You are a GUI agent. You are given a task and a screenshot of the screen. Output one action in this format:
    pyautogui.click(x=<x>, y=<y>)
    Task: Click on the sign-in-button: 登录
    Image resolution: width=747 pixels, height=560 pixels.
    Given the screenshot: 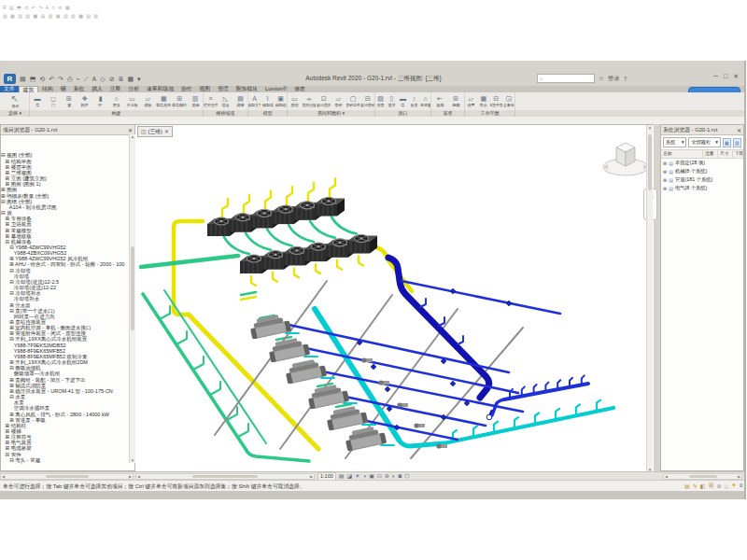 What is the action you would take?
    pyautogui.click(x=614, y=78)
    